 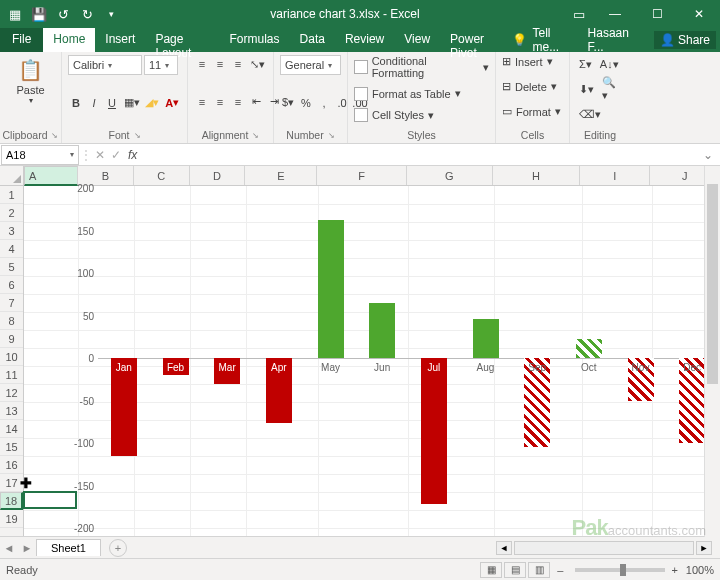 I want to click on column-header: F, so click(x=362, y=176).